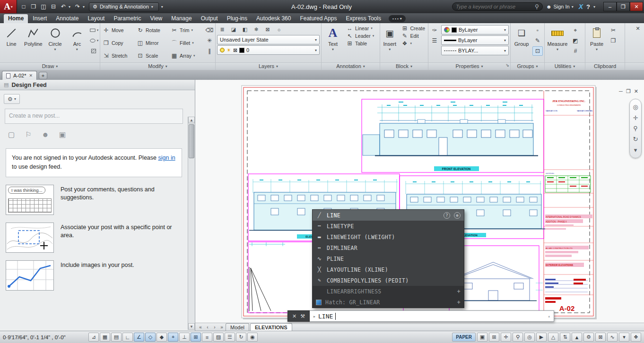 This screenshot has height=343, width=644. What do you see at coordinates (635, 118) in the screenshot?
I see `pan-icon: ✛` at bounding box center [635, 118].